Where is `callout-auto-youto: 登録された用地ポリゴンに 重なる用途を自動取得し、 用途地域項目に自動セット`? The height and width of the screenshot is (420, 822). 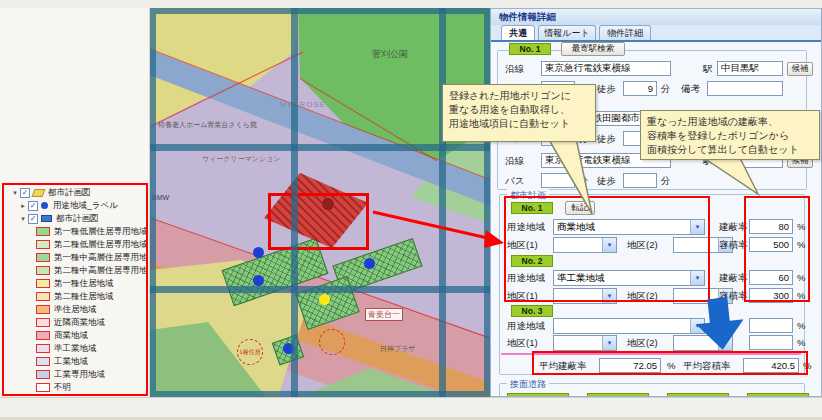 callout-auto-youto: 登録された用地ポリゴンに 重なる用途を自動取得し、 用途地域項目に自動セット is located at coordinates (519, 113).